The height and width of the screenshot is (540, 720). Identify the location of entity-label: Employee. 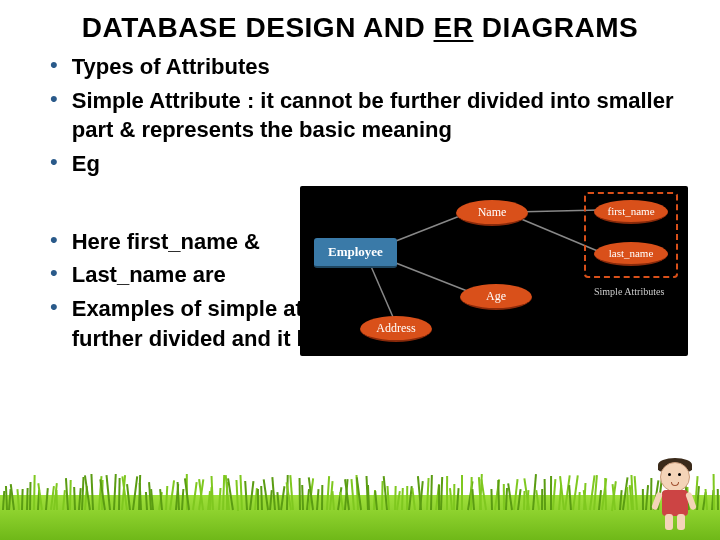
(356, 252).